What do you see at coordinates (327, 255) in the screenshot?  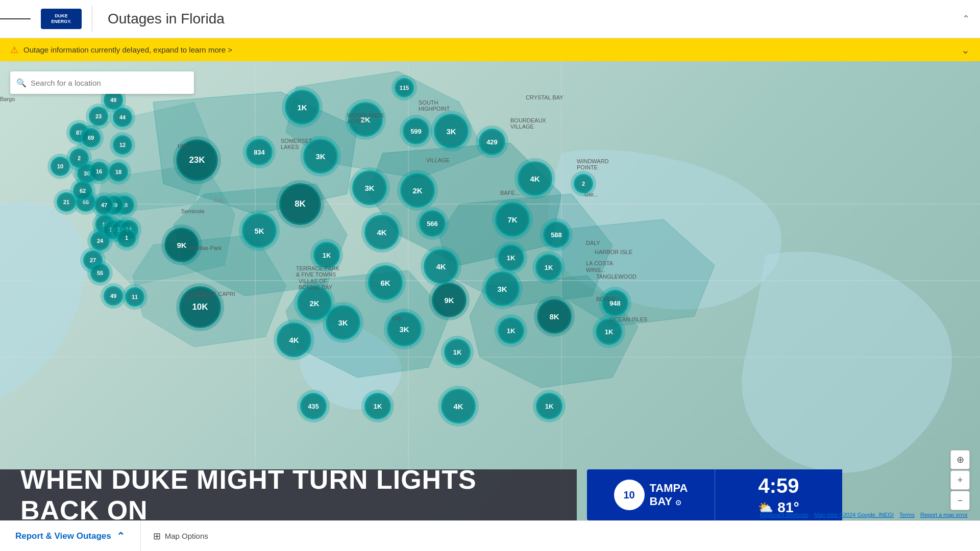 I see `cluster-1k-2: 1K` at bounding box center [327, 255].